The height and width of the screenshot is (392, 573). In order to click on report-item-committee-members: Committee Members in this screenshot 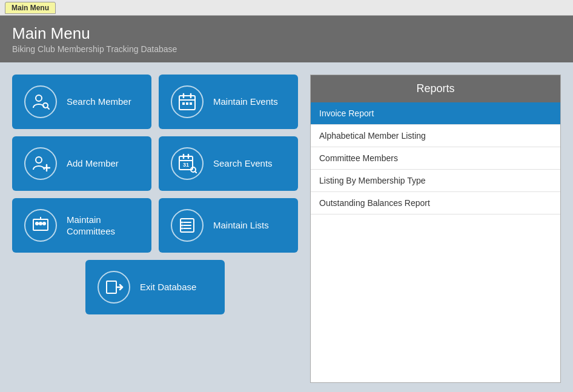, I will do `click(436, 159)`.